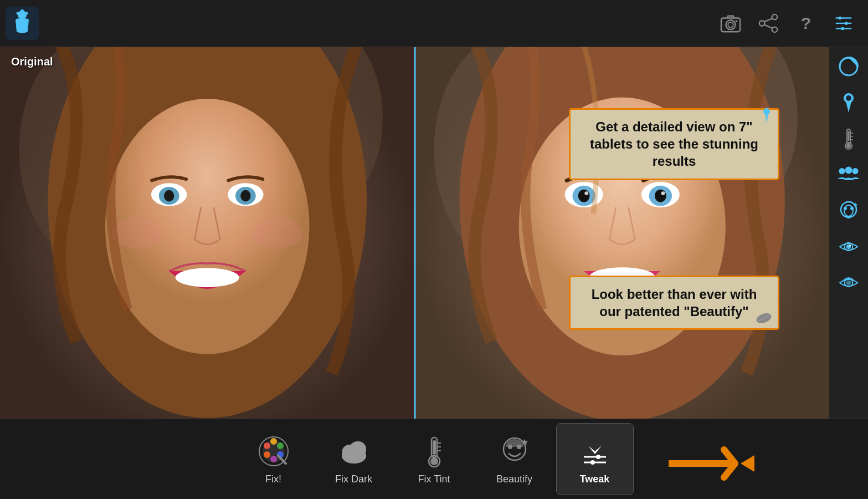 The width and height of the screenshot is (868, 499). Describe the element at coordinates (849, 233) in the screenshot. I see `right-sidebar` at that location.